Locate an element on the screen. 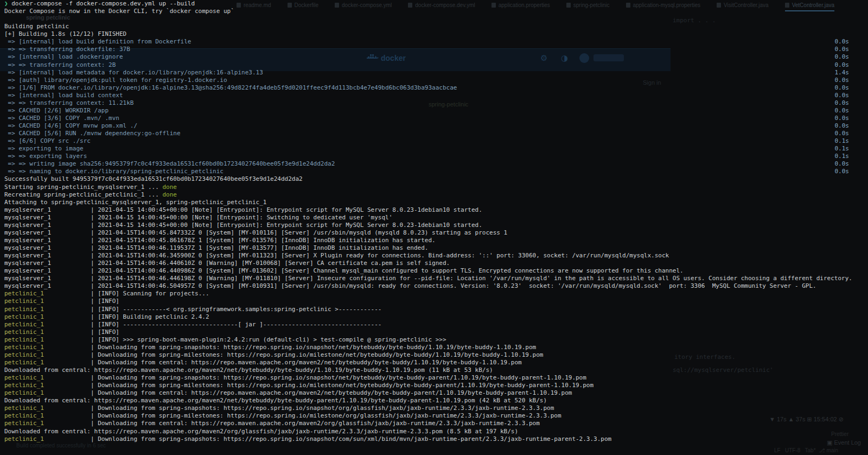 The height and width of the screenshot is (455, 868). terminal-line: petclinic_1 | [INFO] -------------------… is located at coordinates (434, 325).